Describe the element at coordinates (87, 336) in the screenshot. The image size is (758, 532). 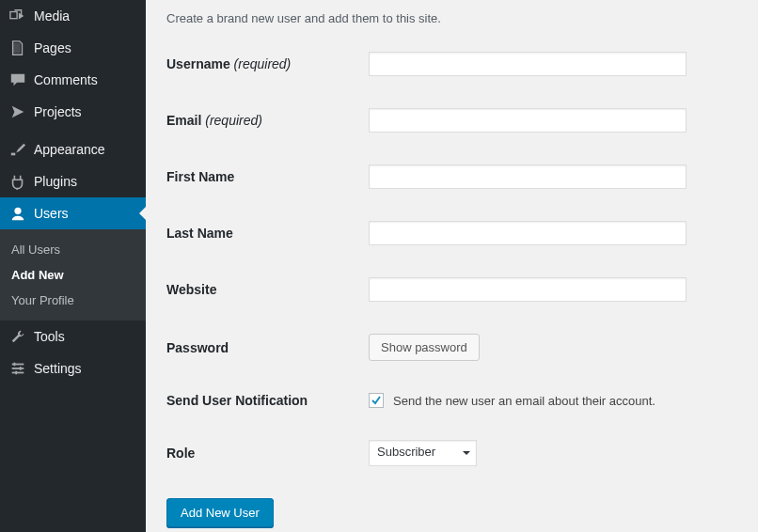
I see `sidebar-item-label: Tools` at that location.